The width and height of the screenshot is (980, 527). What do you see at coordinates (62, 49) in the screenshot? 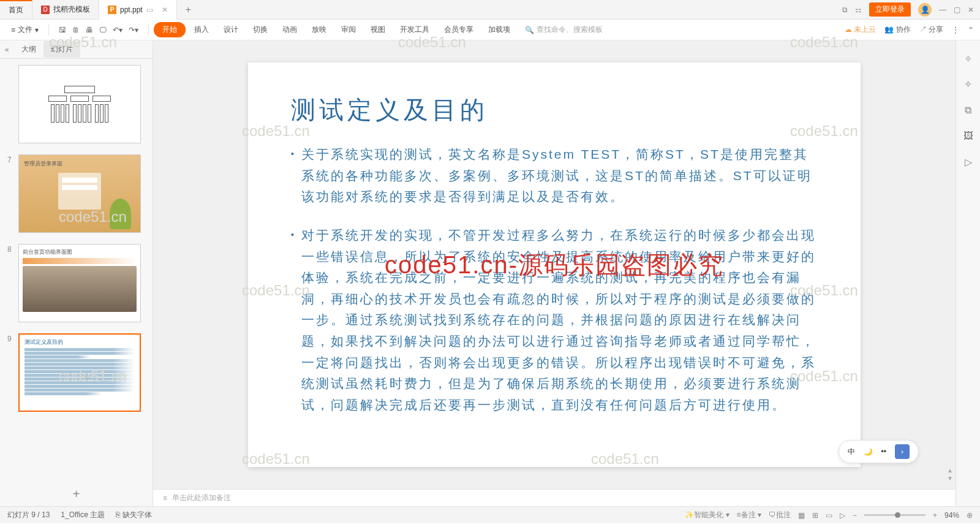
I see `view-slides: 幻灯片` at bounding box center [62, 49].